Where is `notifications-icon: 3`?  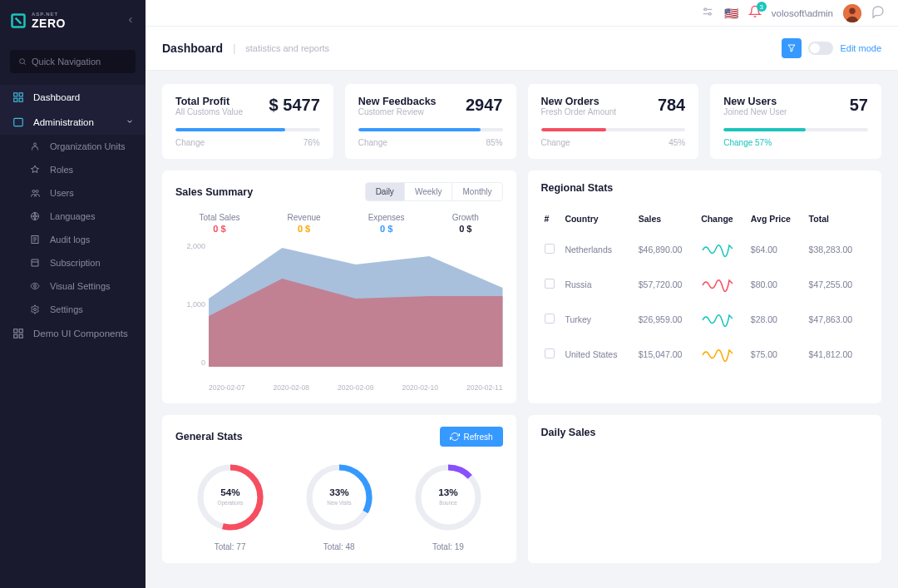 notifications-icon: 3 is located at coordinates (755, 13).